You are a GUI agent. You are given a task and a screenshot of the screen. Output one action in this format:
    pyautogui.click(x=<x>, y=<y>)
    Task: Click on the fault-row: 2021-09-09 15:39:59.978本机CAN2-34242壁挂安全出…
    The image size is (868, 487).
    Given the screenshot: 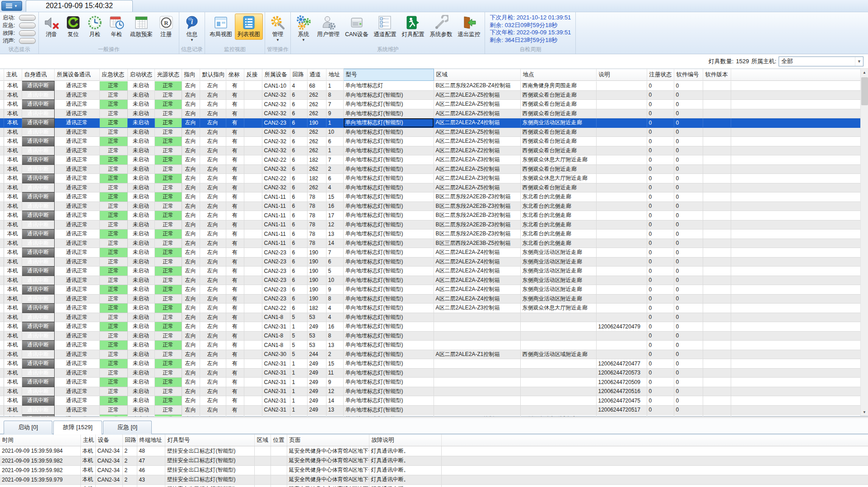 What is the action you would take?
    pyautogui.click(x=434, y=486)
    